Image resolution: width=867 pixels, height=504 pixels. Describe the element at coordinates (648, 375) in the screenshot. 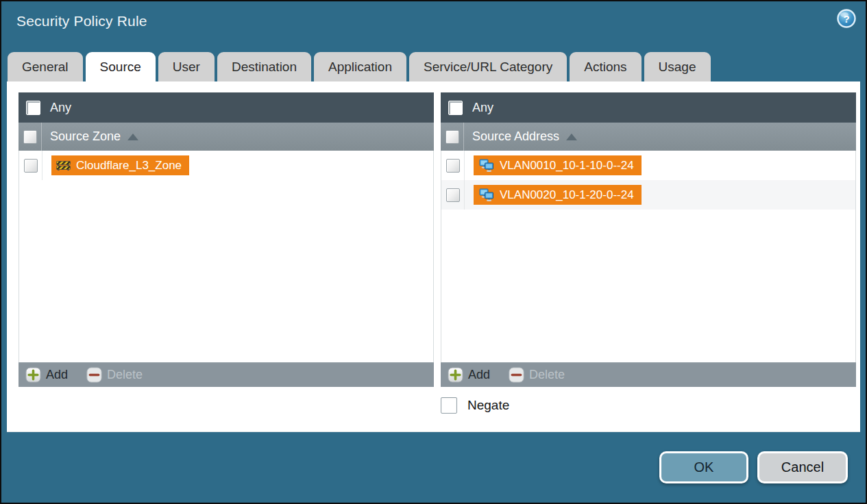

I see `source-address-footer: Add Delete` at that location.